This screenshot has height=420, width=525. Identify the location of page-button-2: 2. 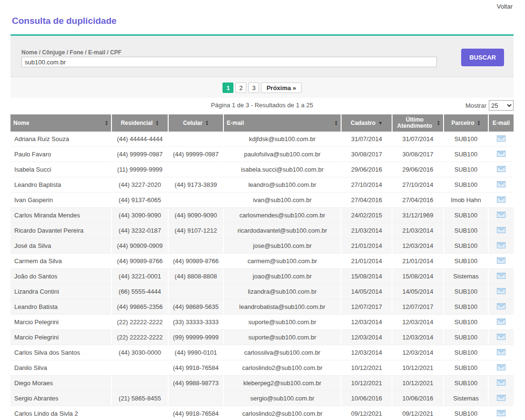
(241, 88).